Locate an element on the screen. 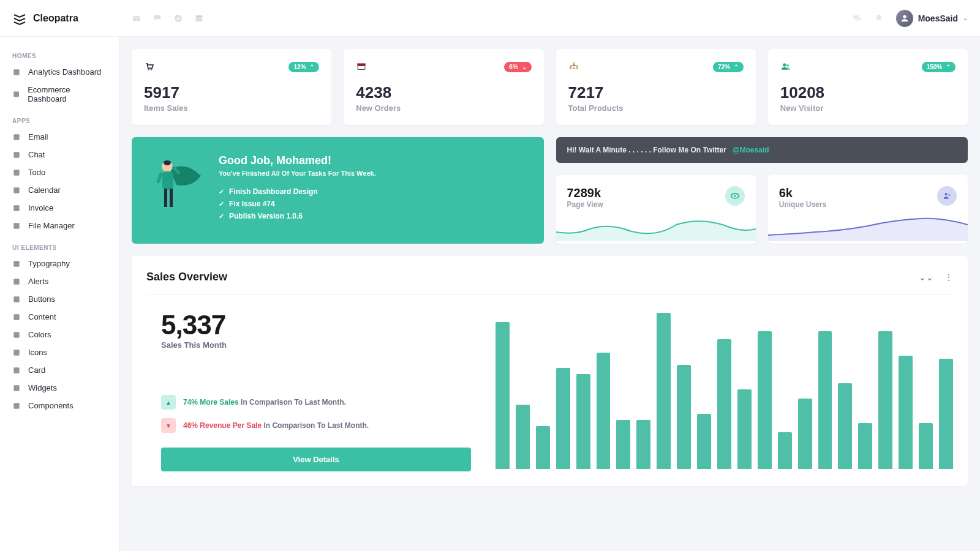 The height and width of the screenshot is (551, 980). stat-value: 10208 is located at coordinates (868, 93).